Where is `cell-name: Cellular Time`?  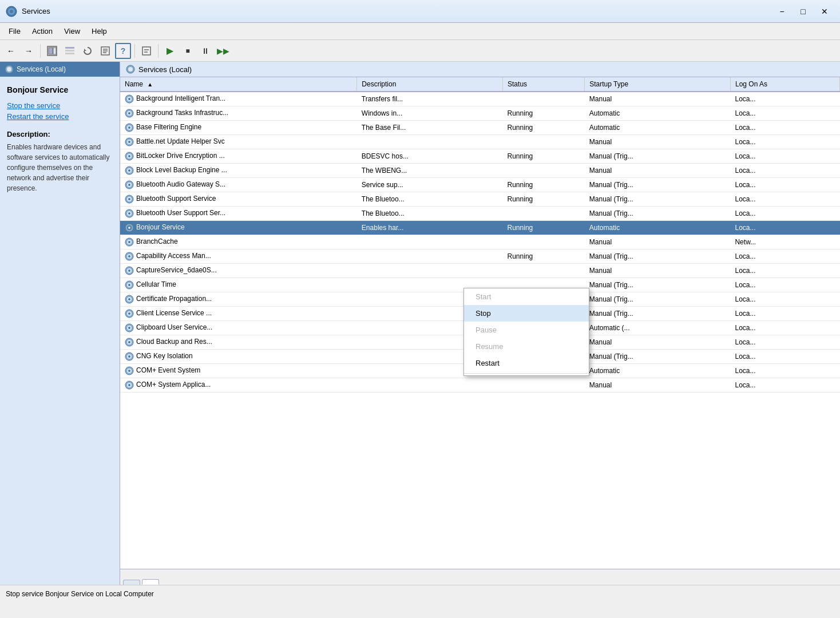 cell-name: Cellular Time is located at coordinates (239, 285).